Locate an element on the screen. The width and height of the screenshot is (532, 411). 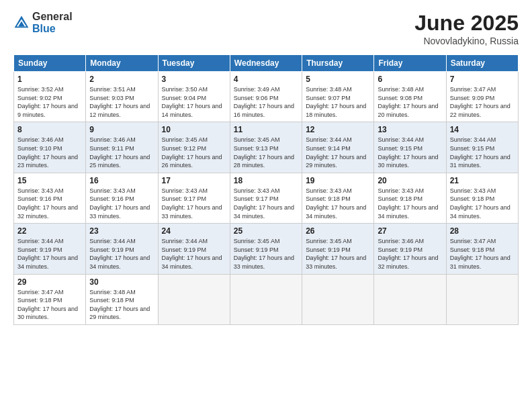
table-row: 7 Sunrise: 3:47 AMSunset: 9:09 PMDayligh… is located at coordinates (482, 97).